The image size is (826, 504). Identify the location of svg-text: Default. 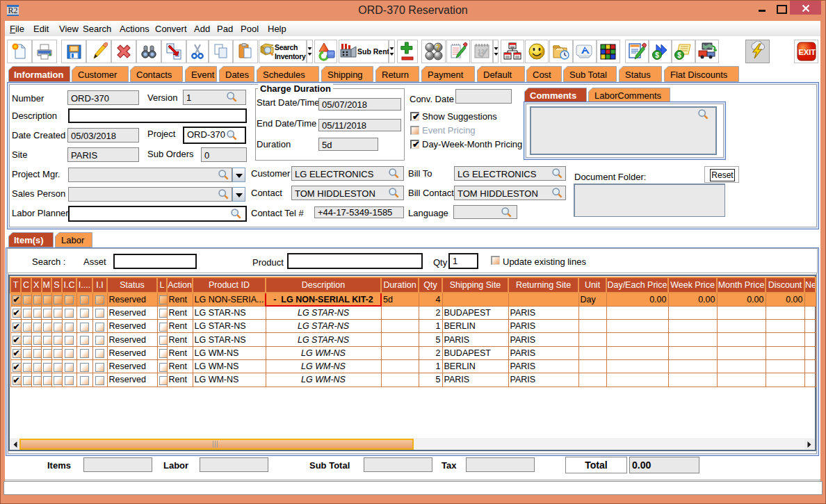
(498, 75).